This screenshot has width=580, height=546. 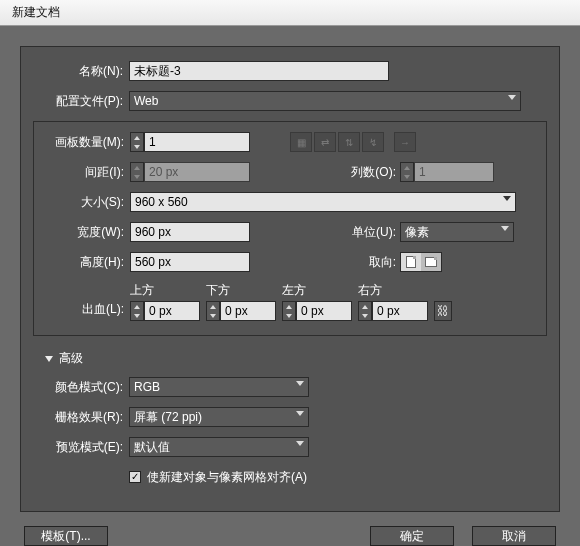 I want to click on arrange-col-icon: ⇅, so click(x=349, y=142).